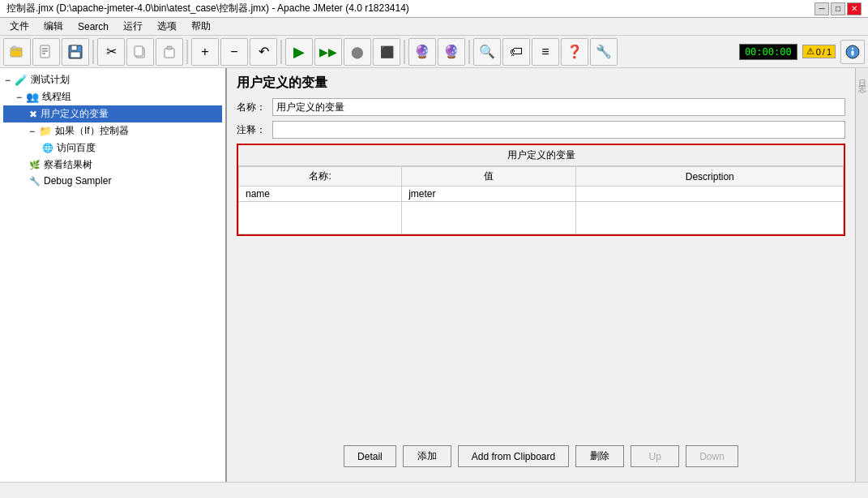 This screenshot has height=498, width=868. What do you see at coordinates (33, 114) in the screenshot?
I see `tree-icon-user-vars: ✖` at bounding box center [33, 114].